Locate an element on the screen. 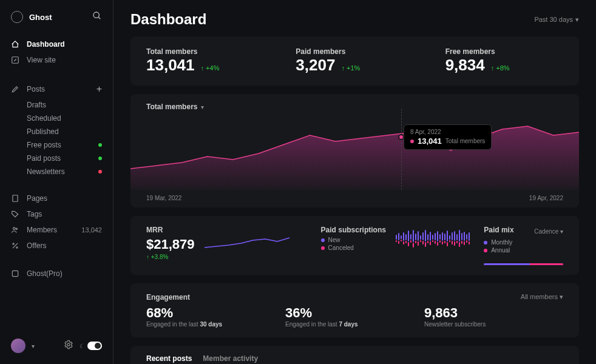 This screenshot has height=364, width=596. delta-up: ↑ +1% is located at coordinates (351, 68).